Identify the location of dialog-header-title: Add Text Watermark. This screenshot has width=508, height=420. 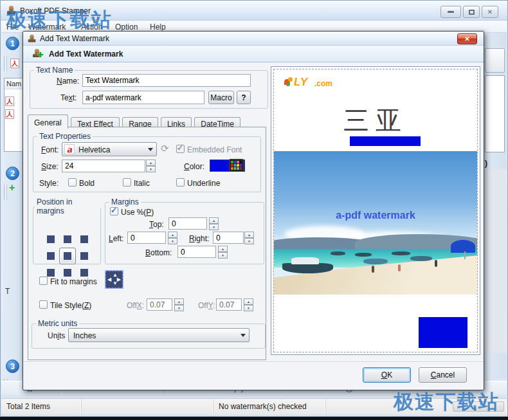
(86, 54).